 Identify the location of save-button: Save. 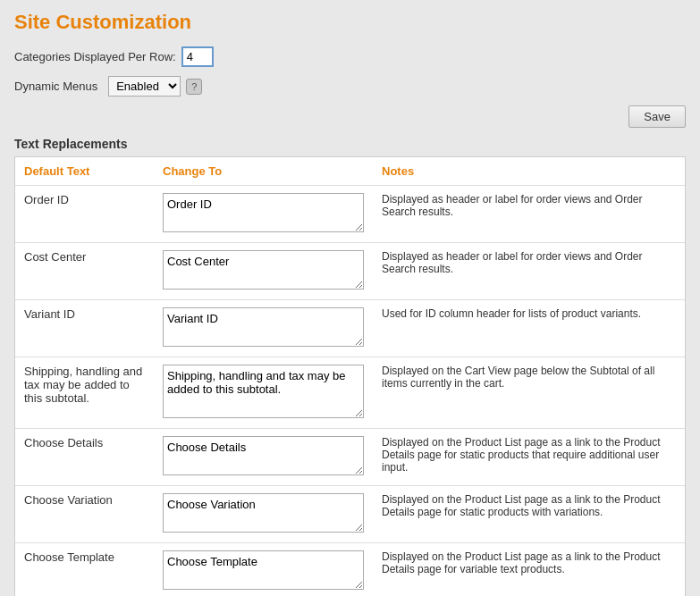
(657, 116).